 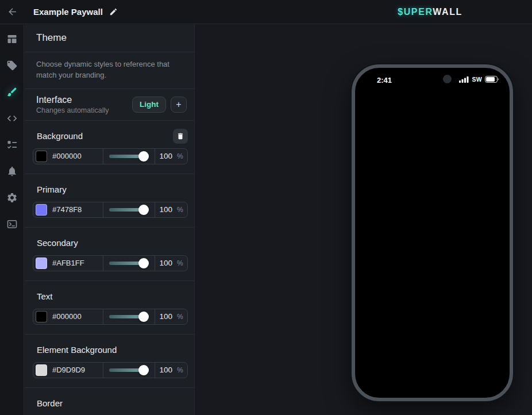 I want to click on color-section-label: Background, so click(x=60, y=136).